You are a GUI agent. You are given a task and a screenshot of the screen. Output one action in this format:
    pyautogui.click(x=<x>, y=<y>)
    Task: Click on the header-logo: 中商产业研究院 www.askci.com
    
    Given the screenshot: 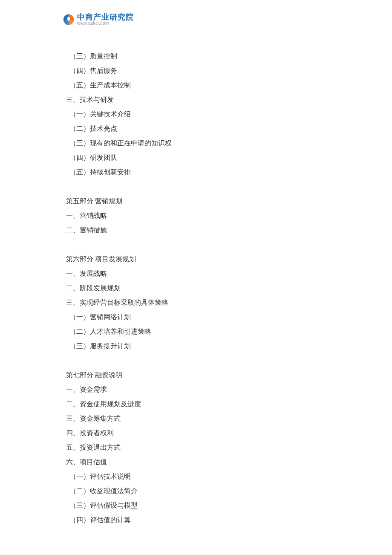 What is the action you would take?
    pyautogui.click(x=98, y=20)
    